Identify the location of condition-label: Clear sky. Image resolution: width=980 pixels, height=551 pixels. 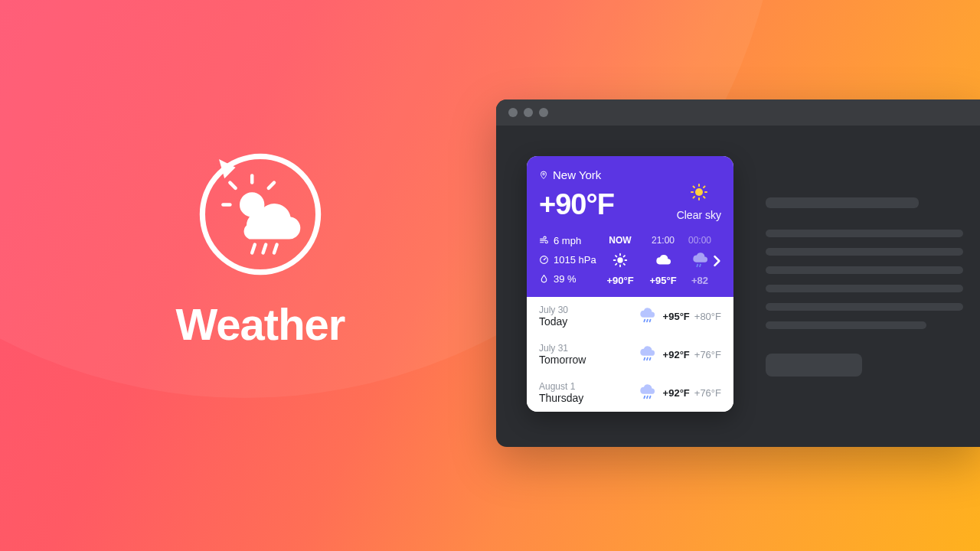
(699, 215).